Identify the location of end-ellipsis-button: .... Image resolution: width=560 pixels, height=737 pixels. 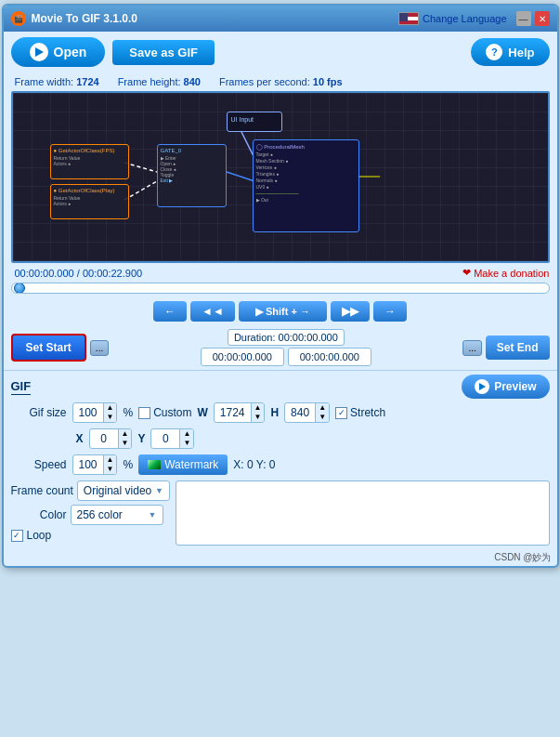
(472, 348).